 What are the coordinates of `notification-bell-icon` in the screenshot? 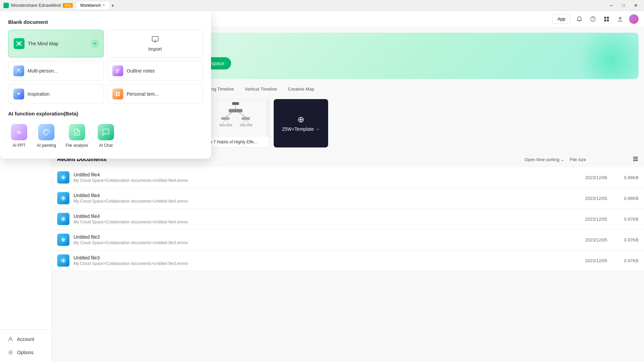 It's located at (579, 19).